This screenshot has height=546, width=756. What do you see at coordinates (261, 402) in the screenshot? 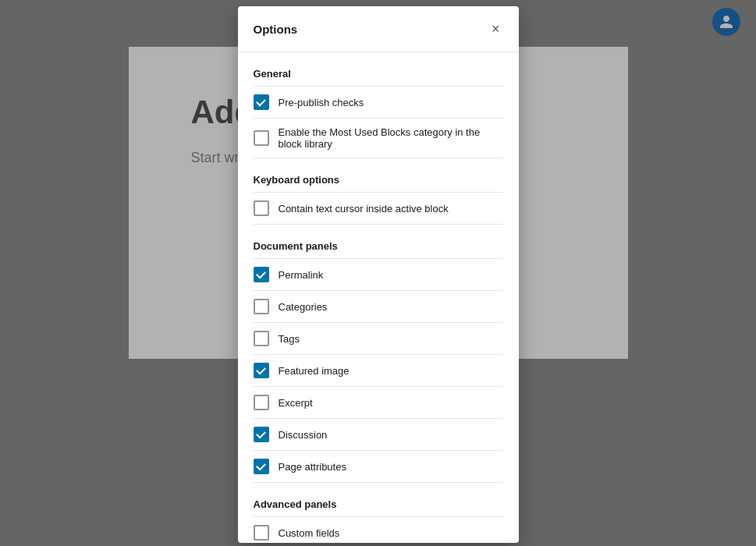
I see `checkbox-excerpt` at bounding box center [261, 402].